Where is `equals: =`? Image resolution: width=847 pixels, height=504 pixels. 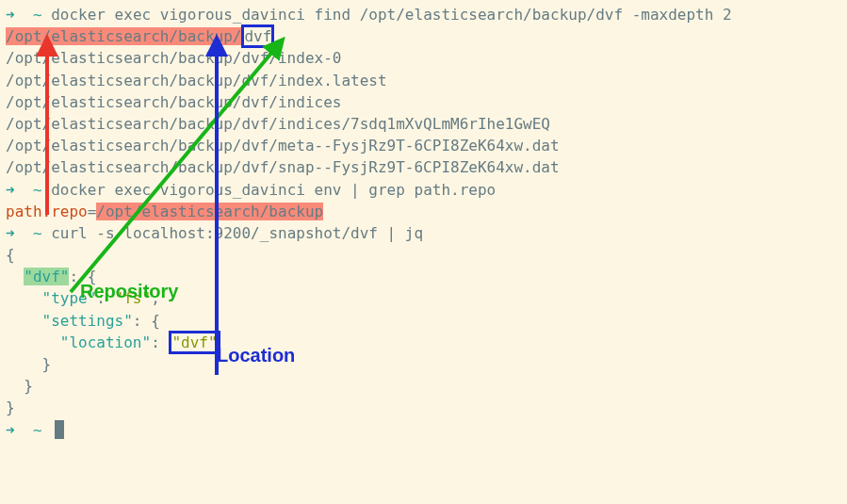
equals: = is located at coordinates (92, 211).